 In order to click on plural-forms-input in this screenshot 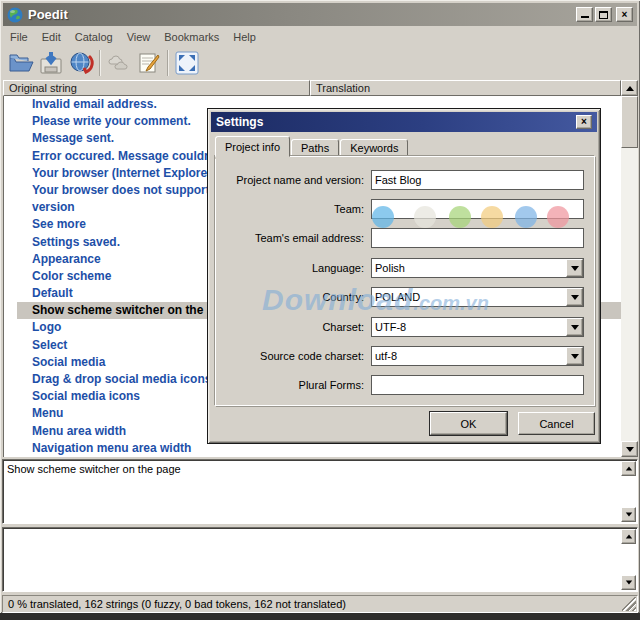, I will do `click(478, 385)`.